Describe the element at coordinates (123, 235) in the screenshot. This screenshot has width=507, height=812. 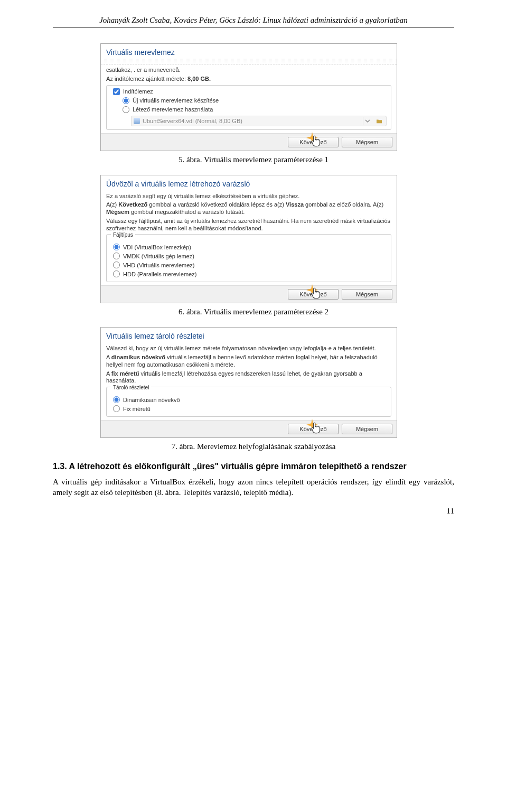
I see `dialog2-legend: Fájltípus` at that location.